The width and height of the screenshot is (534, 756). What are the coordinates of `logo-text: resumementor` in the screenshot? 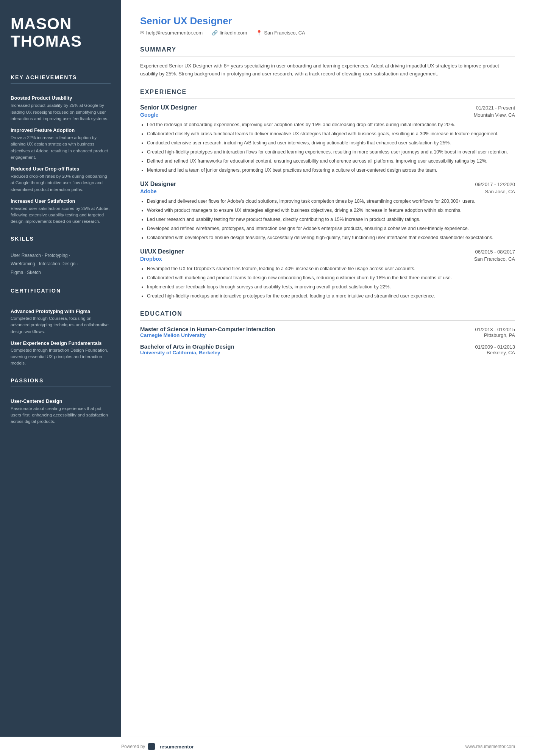 It's located at (176, 747).